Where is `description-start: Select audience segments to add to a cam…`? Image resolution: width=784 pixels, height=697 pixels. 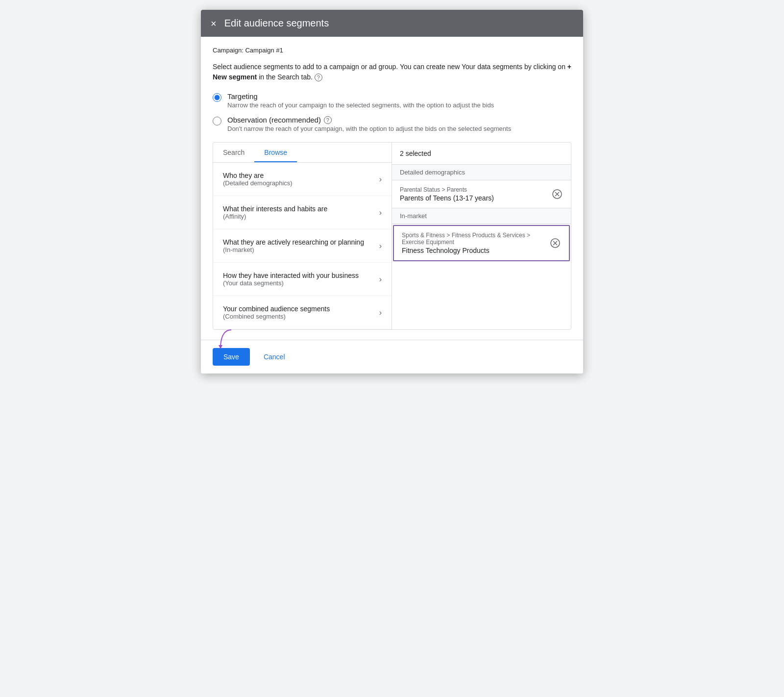
description-start: Select audience segments to add to a cam… is located at coordinates (390, 67).